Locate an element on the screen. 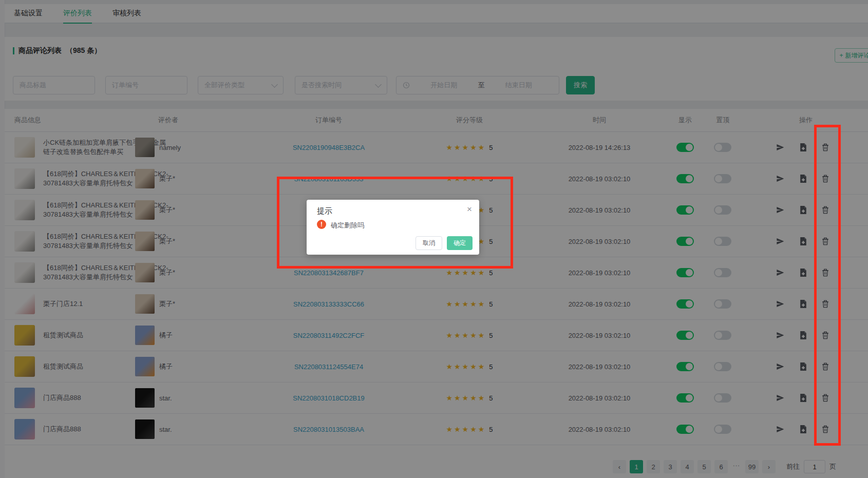  confirm-button: 确定 is located at coordinates (460, 243).